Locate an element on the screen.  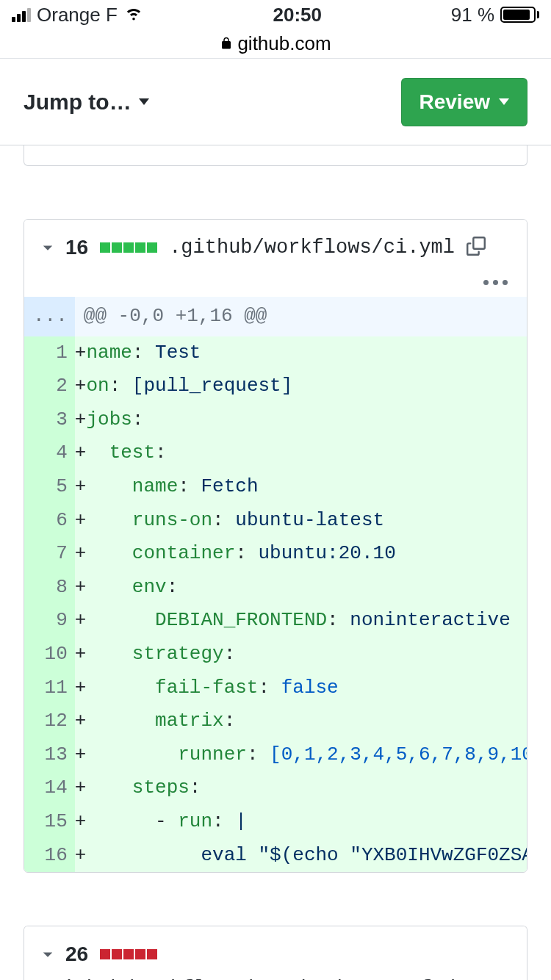
line-number: 13 is located at coordinates (50, 755).